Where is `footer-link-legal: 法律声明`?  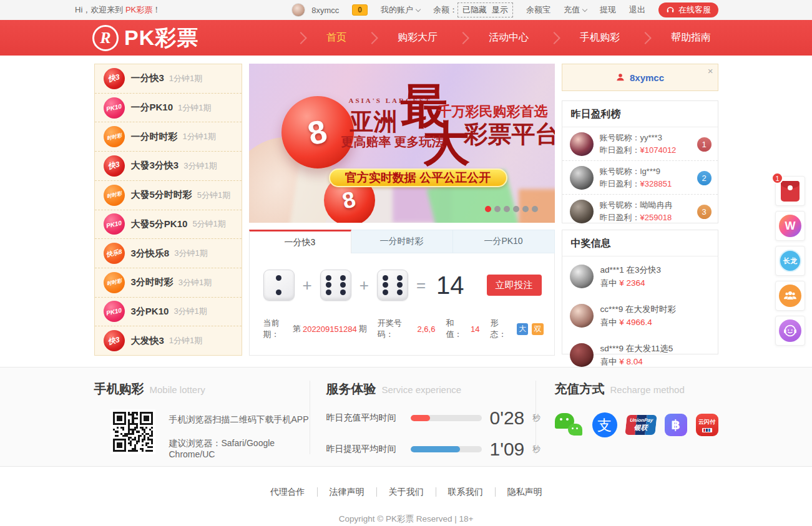 footer-link-legal: 法律声明 is located at coordinates (347, 492).